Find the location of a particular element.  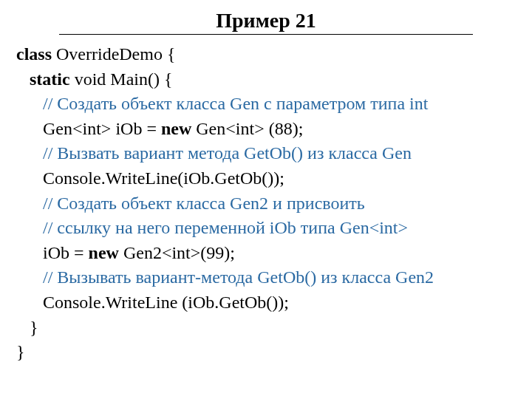

code-line: iOb = new Gen2<int>(99); is located at coordinates (126, 253).